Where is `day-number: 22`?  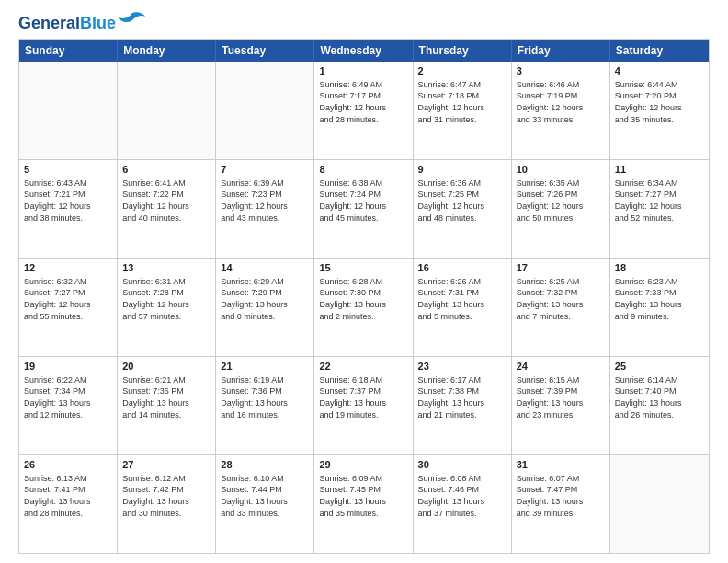 day-number: 22 is located at coordinates (363, 366).